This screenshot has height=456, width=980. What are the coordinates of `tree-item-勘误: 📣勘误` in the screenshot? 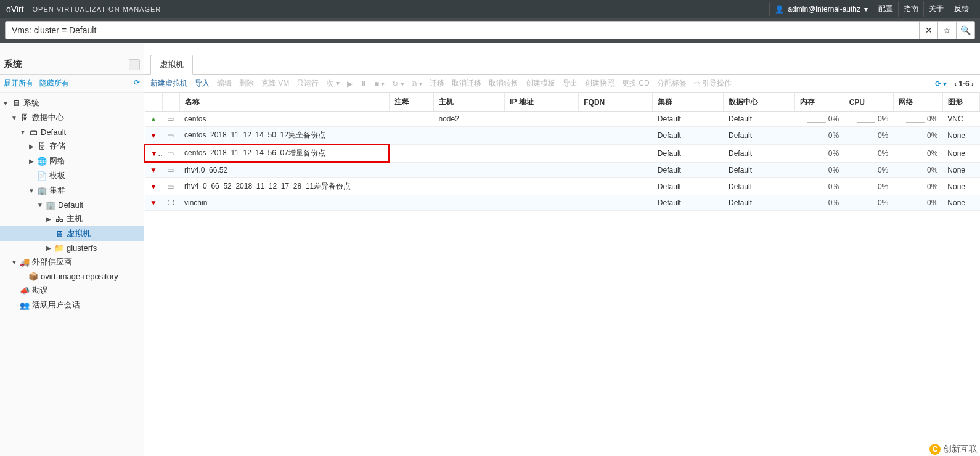 It's located at (71, 290).